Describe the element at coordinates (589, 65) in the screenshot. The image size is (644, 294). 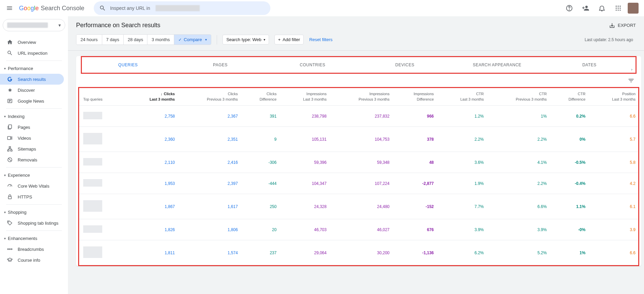
I see `tab-dates: DATES` at that location.